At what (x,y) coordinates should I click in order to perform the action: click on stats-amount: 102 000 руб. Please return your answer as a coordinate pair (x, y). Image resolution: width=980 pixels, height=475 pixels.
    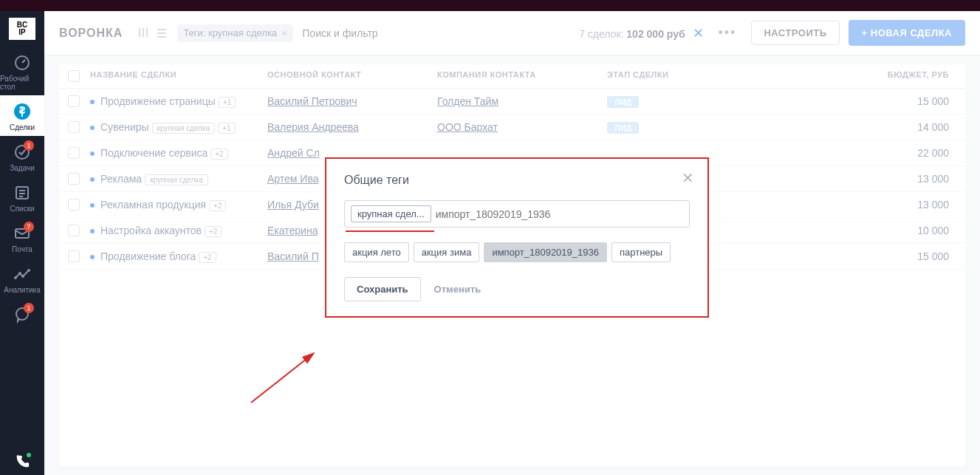
    Looking at the image, I should click on (656, 34).